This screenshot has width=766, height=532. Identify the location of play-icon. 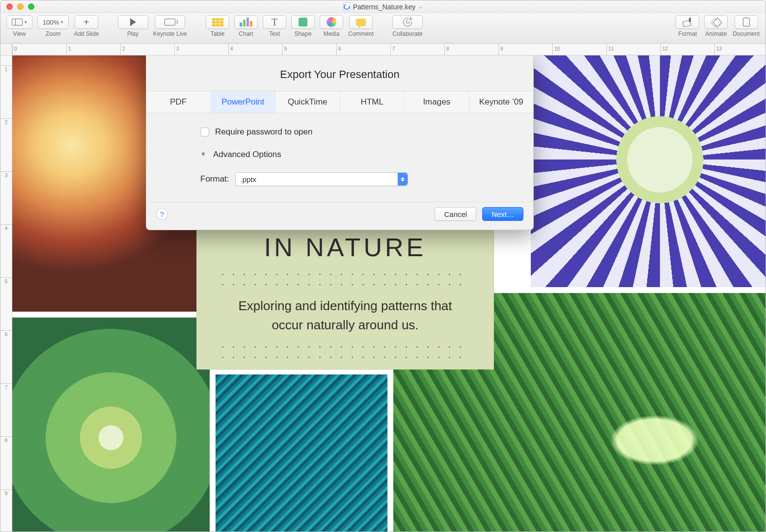
(133, 22).